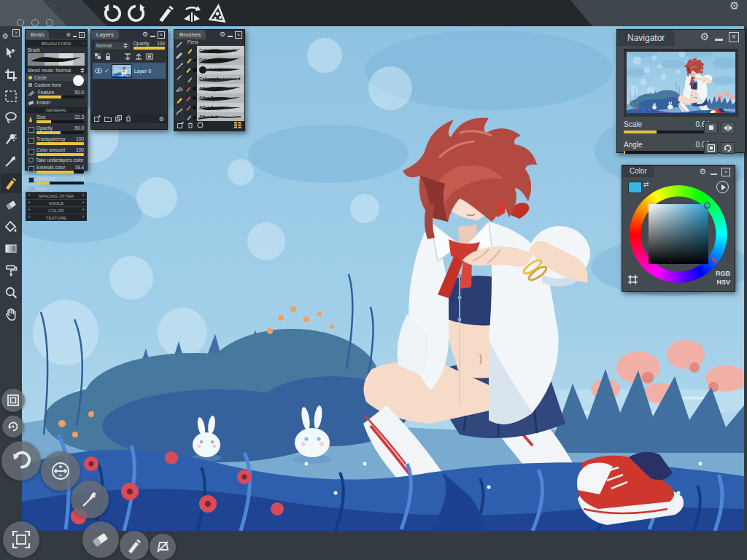 This screenshot has height=560, width=747. What do you see at coordinates (11, 161) in the screenshot?
I see `tool-eyedropper` at bounding box center [11, 161].